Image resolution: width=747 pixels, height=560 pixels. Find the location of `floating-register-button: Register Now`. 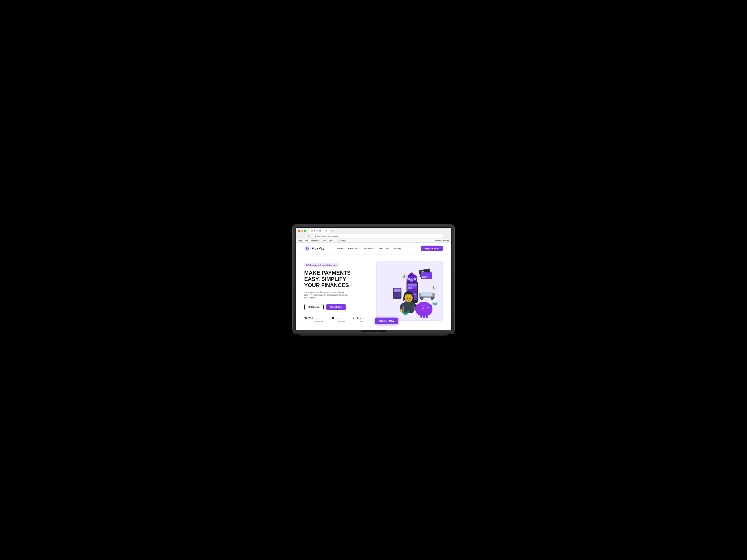

floating-register-button: Register Now is located at coordinates (387, 321).